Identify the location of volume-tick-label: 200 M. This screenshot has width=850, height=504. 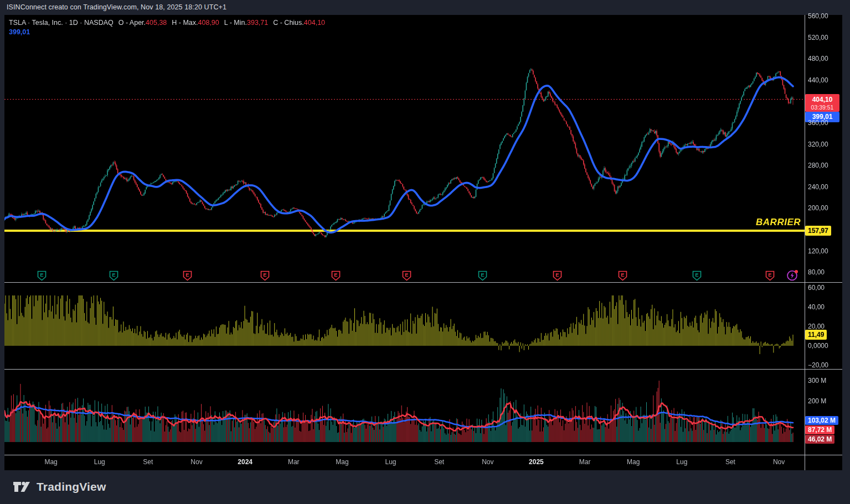
(817, 401).